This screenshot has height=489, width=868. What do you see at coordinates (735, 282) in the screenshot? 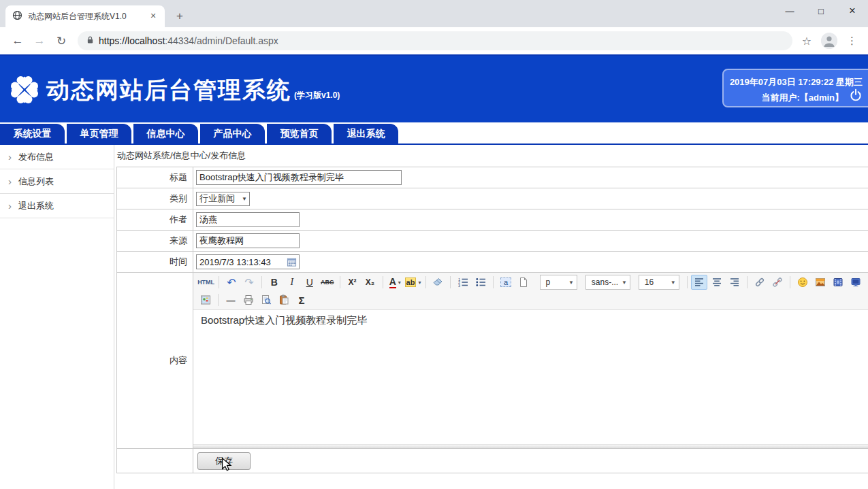
I see `align-right-icon` at bounding box center [735, 282].